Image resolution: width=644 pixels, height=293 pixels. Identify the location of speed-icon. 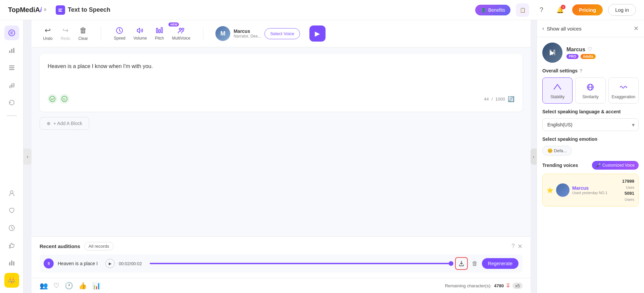
(119, 31).